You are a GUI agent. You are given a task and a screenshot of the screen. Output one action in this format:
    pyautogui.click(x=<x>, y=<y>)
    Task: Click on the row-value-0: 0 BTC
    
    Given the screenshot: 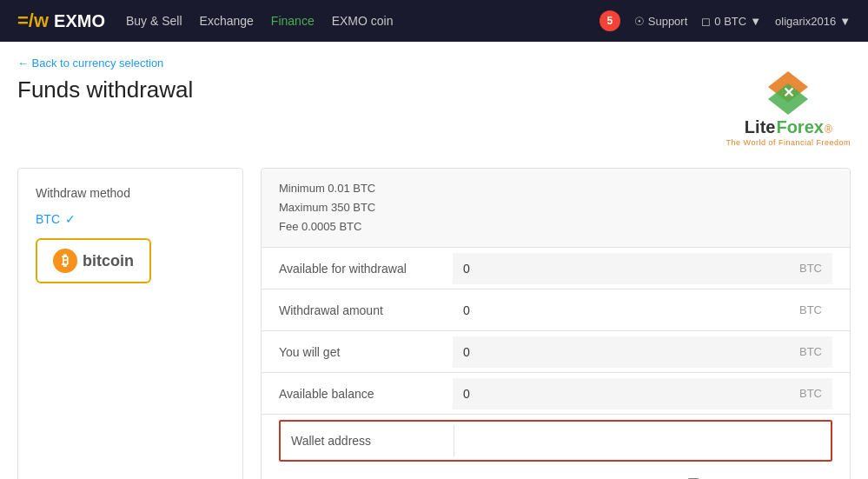 What is the action you would take?
    pyautogui.click(x=643, y=269)
    